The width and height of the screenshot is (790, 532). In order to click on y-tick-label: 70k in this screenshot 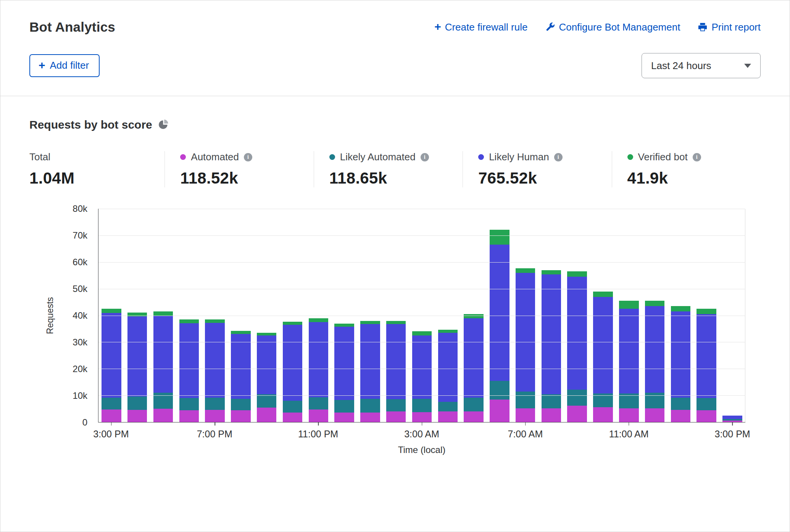, I will do `click(80, 235)`.